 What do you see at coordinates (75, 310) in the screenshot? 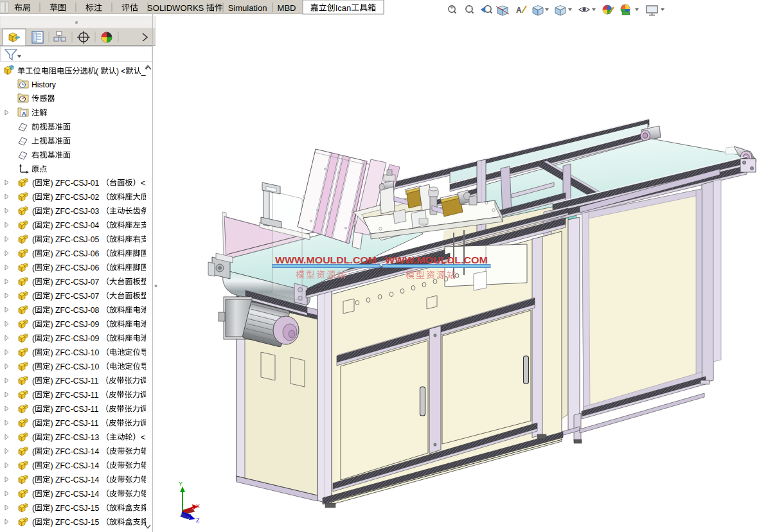
I see `svg-text: ) ZFC-CSJ-08` at bounding box center [75, 310].